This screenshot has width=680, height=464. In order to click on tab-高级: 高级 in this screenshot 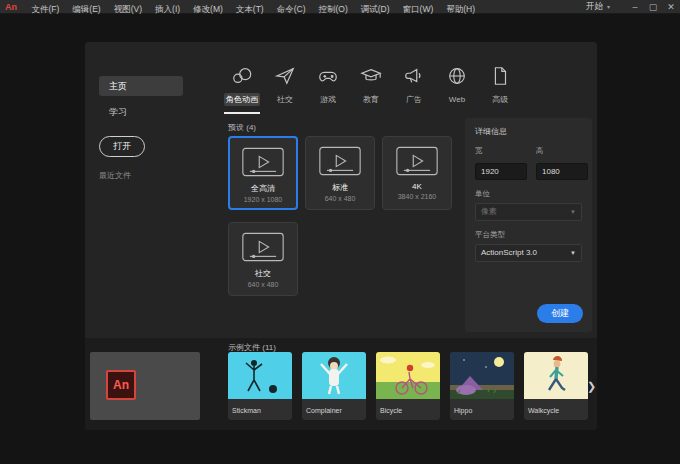, I will do `click(500, 89)`.